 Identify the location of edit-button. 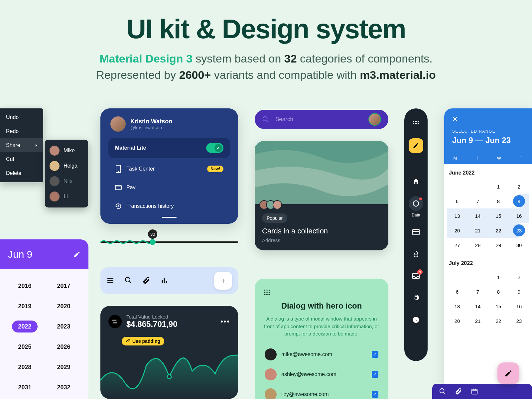
(416, 146).